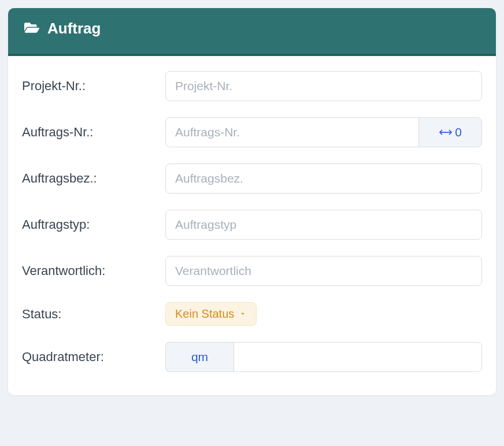 The height and width of the screenshot is (446, 504). Describe the element at coordinates (252, 132) in the screenshot. I see `row-auftrags-nr: Auftrags-Nr.: 0` at that location.